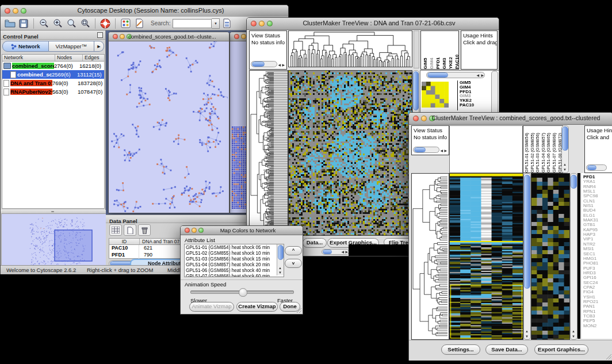 The image size is (612, 364). Describe the element at coordinates (350, 49) in the screenshot. I see `tv1-column-dendrogram` at that location.